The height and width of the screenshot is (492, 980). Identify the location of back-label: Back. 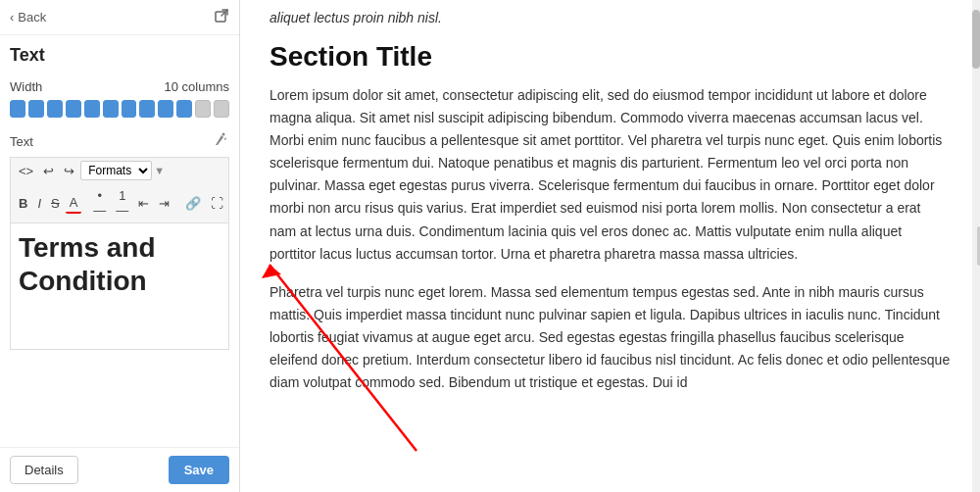
(31, 18).